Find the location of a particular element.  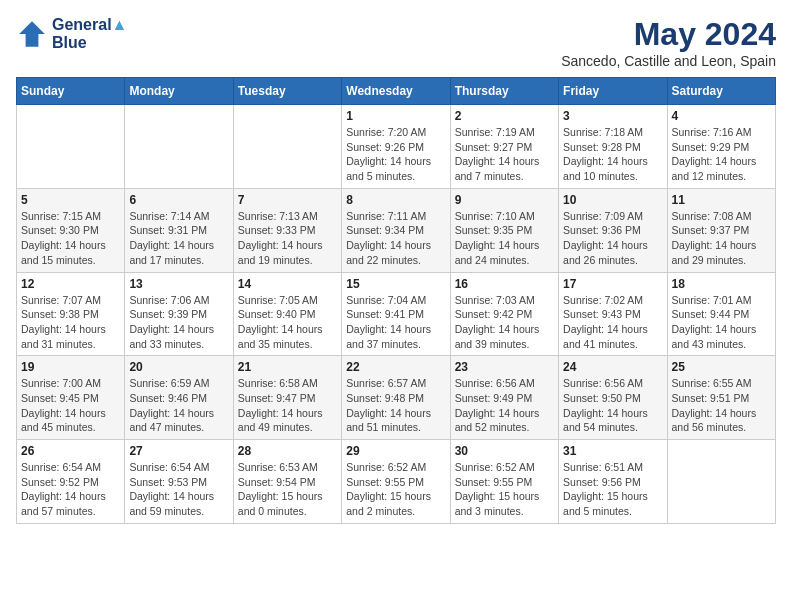

day-info: Sunrise: 6:58 AM Sunset: 9:47 PM Dayligh… is located at coordinates (288, 406).